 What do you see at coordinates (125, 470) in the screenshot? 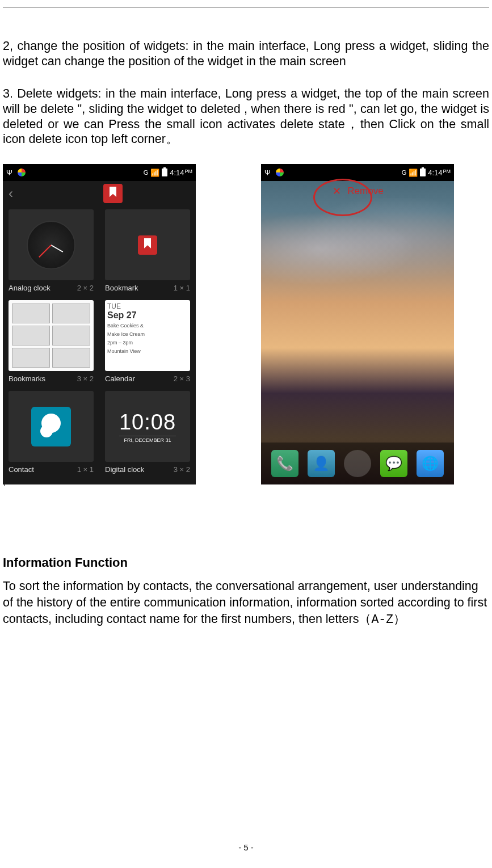
I see `widget-label: Digital clock` at bounding box center [125, 470].